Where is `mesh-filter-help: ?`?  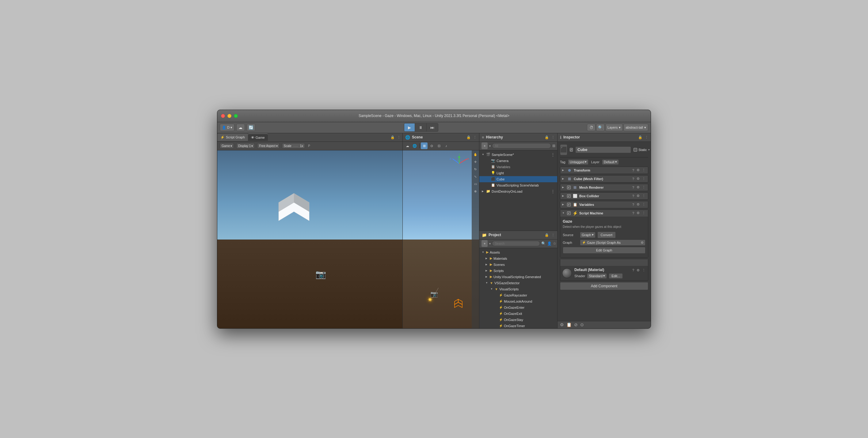
mesh-filter-help: ? is located at coordinates (633, 179).